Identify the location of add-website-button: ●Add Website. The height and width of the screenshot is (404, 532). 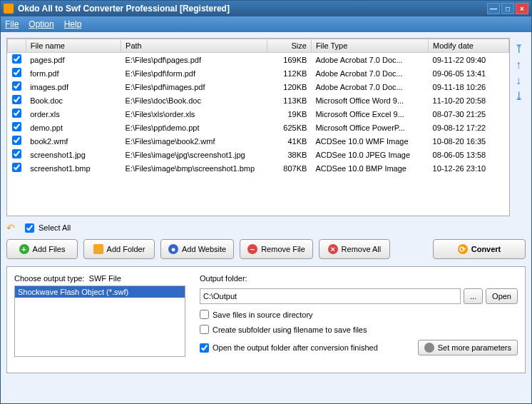
(197, 249).